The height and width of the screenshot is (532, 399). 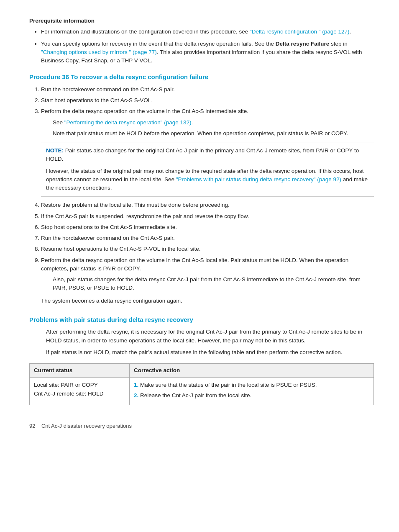 What do you see at coordinates (202, 371) in the screenshot?
I see `table-header-row: Current status Corrective action` at bounding box center [202, 371].